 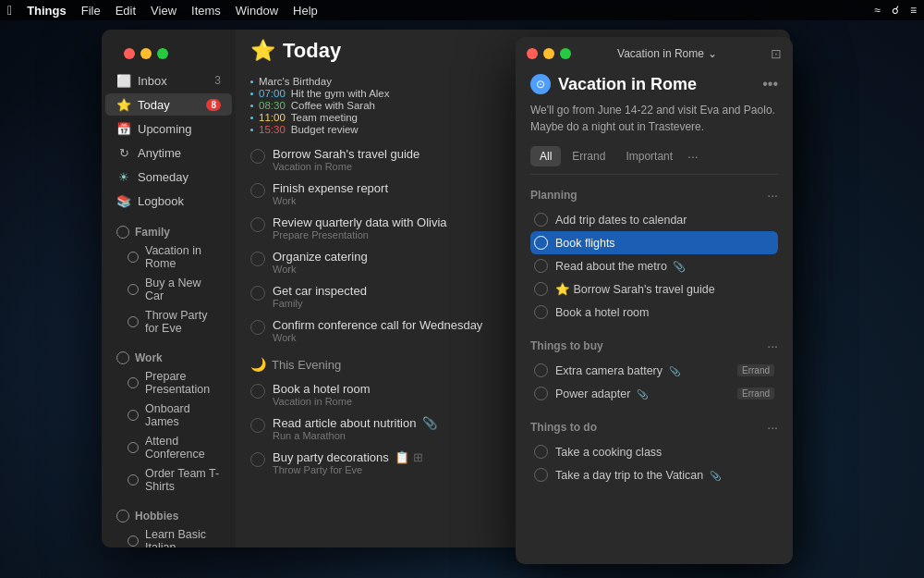 What do you see at coordinates (168, 289) in the screenshot?
I see `sidebar-item-buy-car: Buy a New Car` at bounding box center [168, 289].